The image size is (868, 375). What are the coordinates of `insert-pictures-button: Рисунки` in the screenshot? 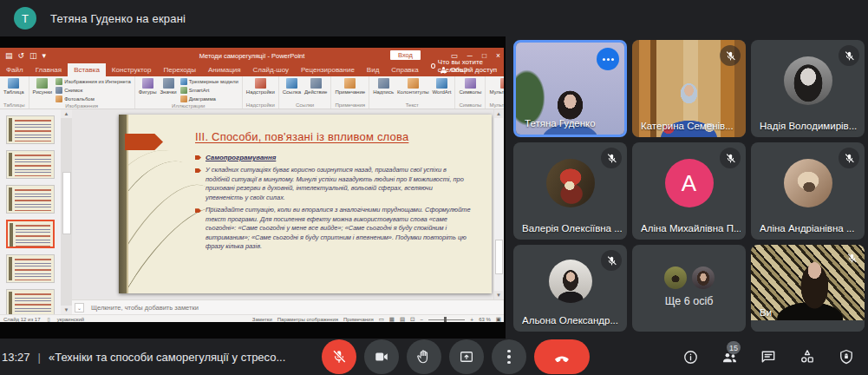 It's located at (43, 87).